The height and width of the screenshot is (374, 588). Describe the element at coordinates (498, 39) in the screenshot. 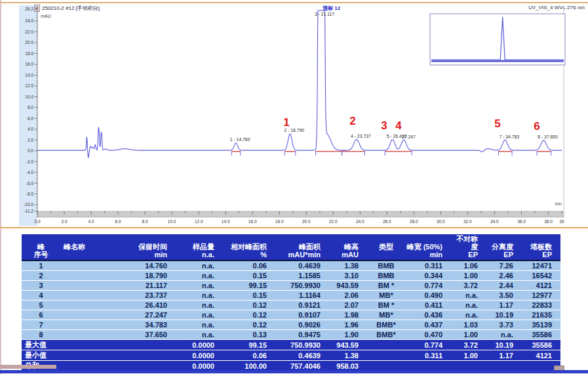

I see `inset-thumbnail` at that location.